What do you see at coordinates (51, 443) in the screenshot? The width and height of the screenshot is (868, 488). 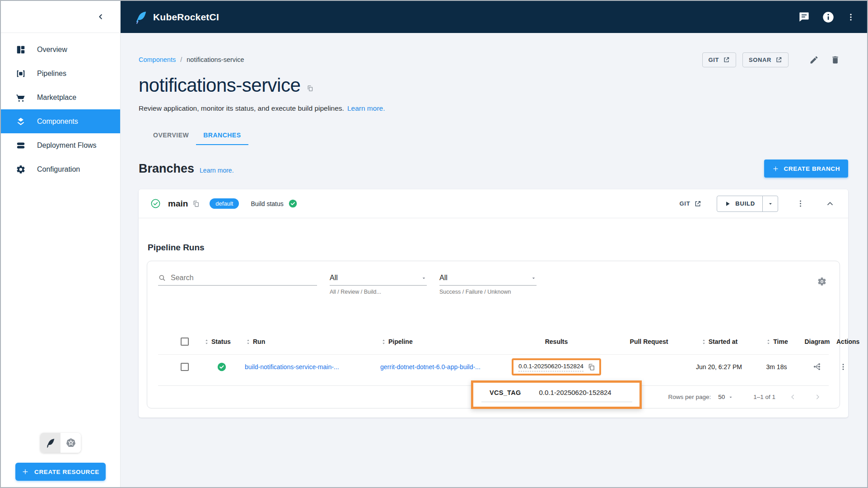 I see `krci-view-toggle-button` at bounding box center [51, 443].